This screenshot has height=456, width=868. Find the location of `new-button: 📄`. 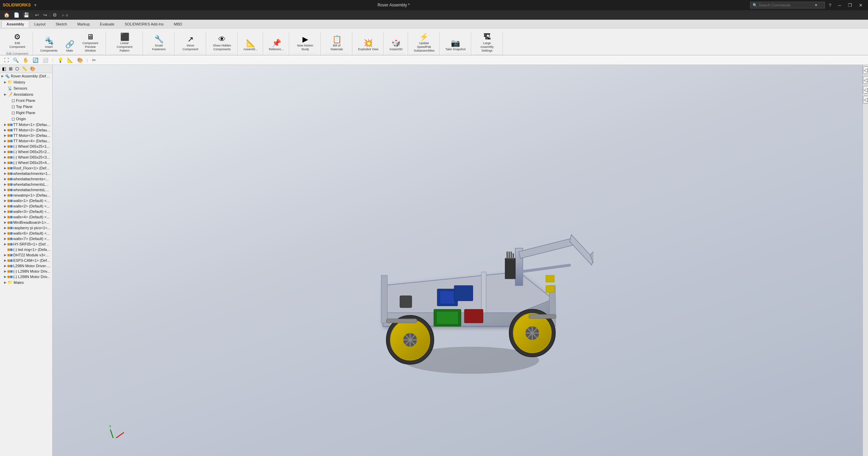

new-button: 📄 is located at coordinates (16, 15).